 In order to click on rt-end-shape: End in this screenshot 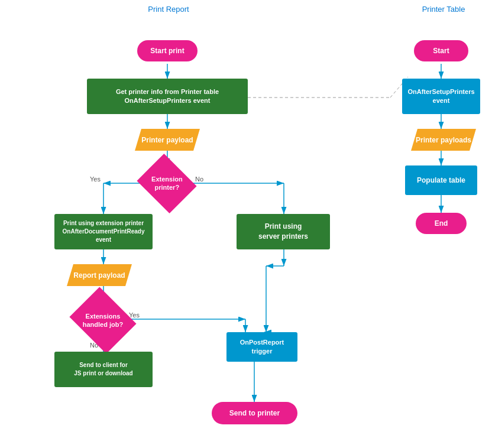, I will do `click(441, 223)`.